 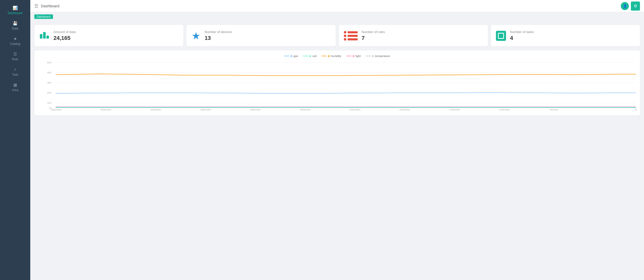 I want to click on settings-icon: ⚙, so click(x=635, y=6).